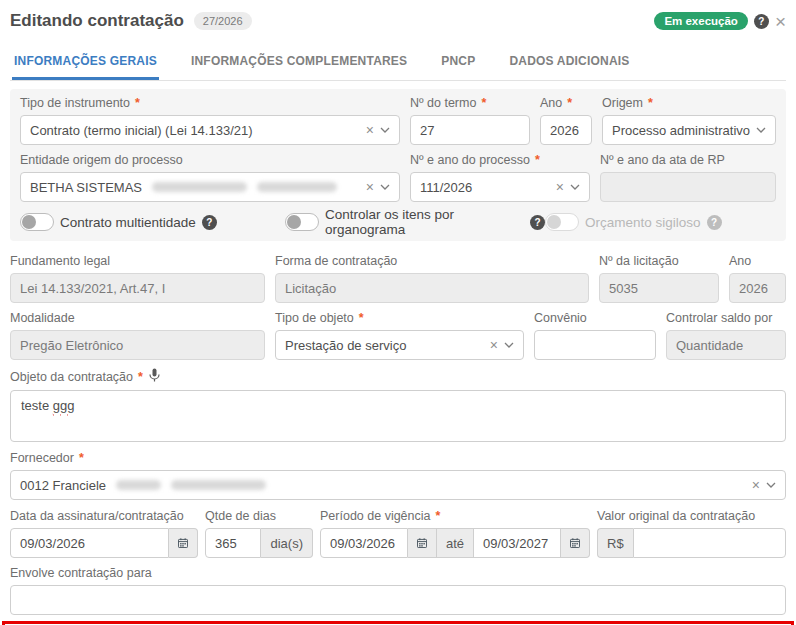 This screenshot has width=796, height=625. What do you see at coordinates (259, 516) in the screenshot?
I see `field-label: Qtde de dias` at bounding box center [259, 516].